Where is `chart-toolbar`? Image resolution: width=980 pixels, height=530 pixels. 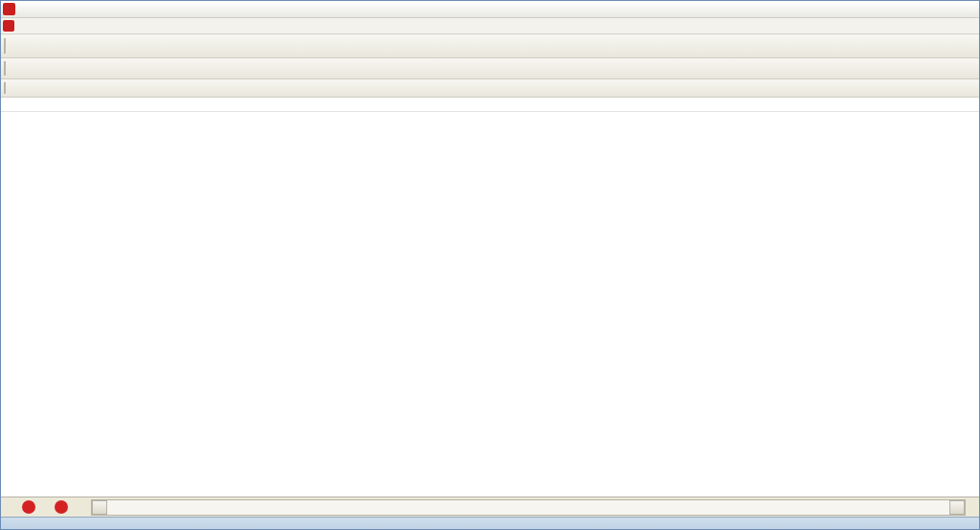 chart-toolbar is located at coordinates (490, 69).